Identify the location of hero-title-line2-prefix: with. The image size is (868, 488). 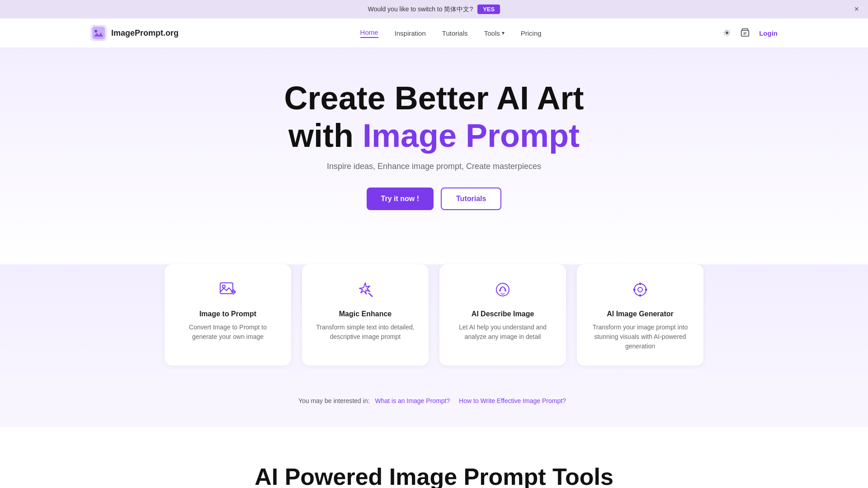
(326, 136).